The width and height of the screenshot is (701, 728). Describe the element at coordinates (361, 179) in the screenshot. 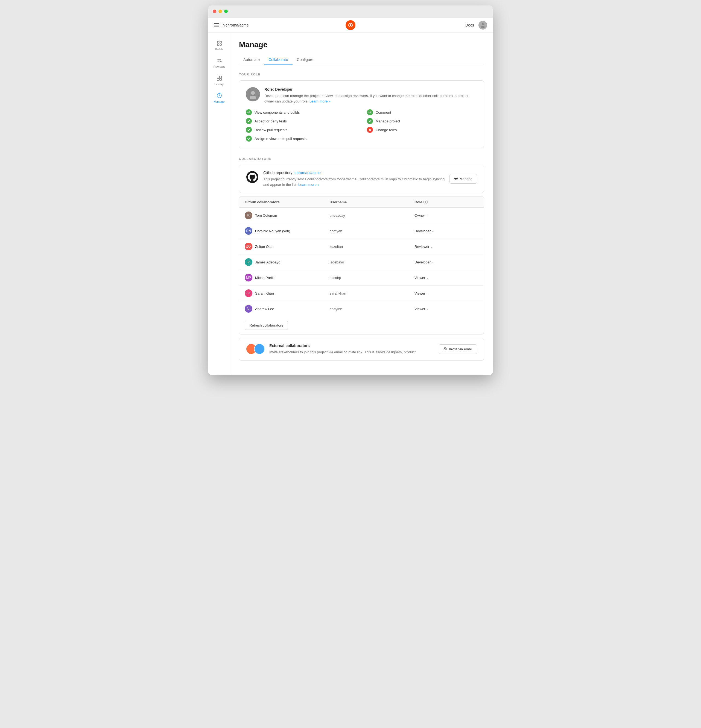

I see `github-card: Github repository: chromaui/acme This pr…` at that location.